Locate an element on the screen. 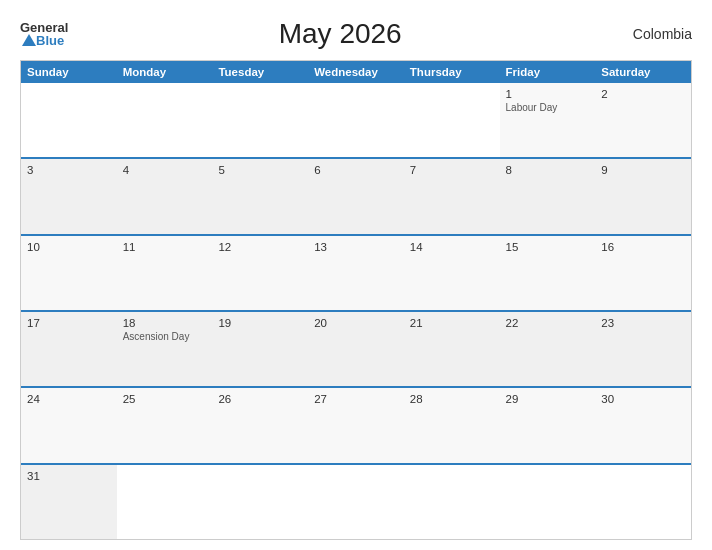 Image resolution: width=712 pixels, height=550 pixels. calendar-cell: 2 is located at coordinates (643, 120).